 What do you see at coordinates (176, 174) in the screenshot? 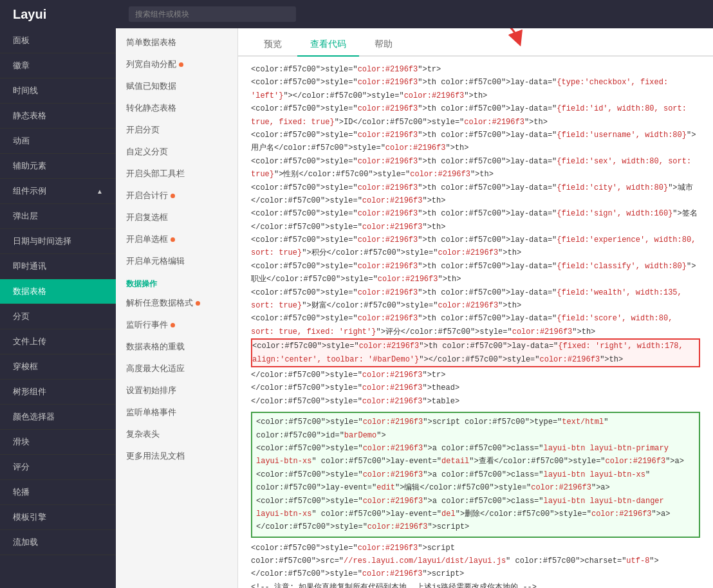
I see `mid-nav-item: 开启头部工具栏` at bounding box center [176, 174].